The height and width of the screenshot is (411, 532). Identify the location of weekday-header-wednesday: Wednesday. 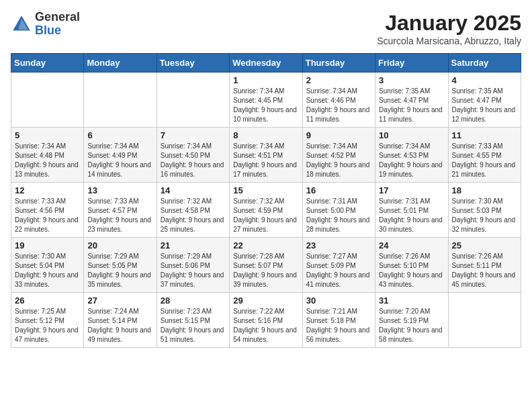
(266, 63).